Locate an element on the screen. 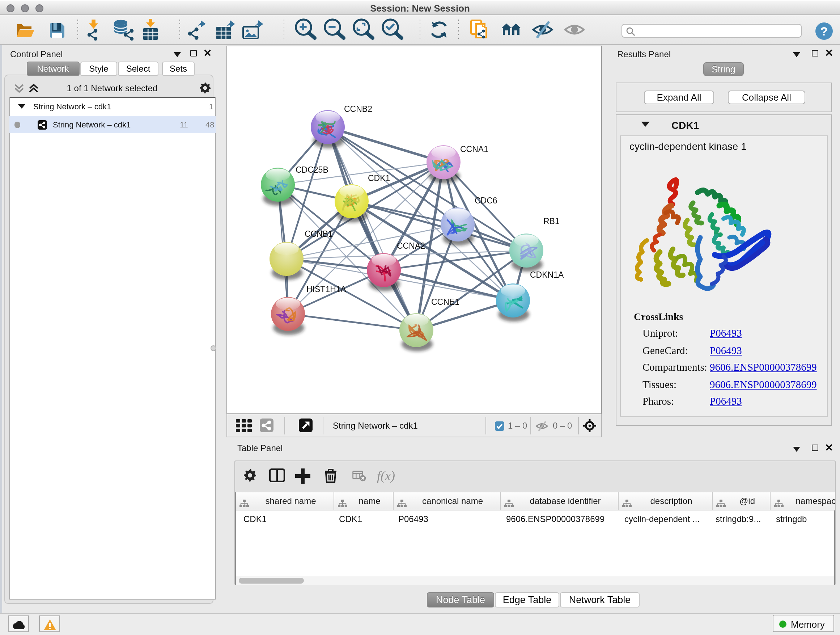  svg-text: CCNB1 is located at coordinates (319, 234).